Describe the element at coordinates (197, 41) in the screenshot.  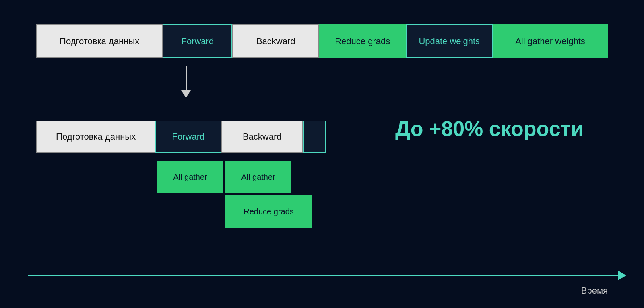
I see `block-forward-top: Forward` at that location.